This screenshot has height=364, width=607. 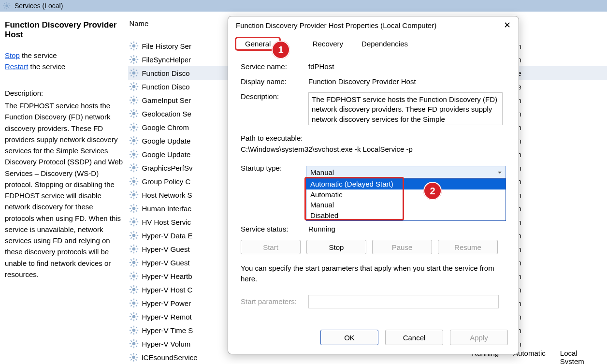 I want to click on startup-type-dropdown: Automatic (Delayed Start)AutomaticManual…, so click(x=406, y=200).